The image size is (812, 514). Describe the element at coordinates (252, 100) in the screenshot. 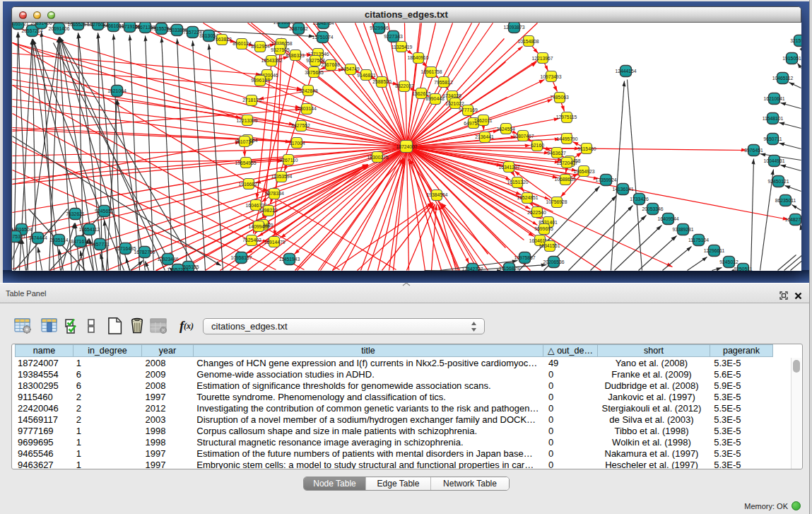

I see `svg-text: 2718170` at that location.